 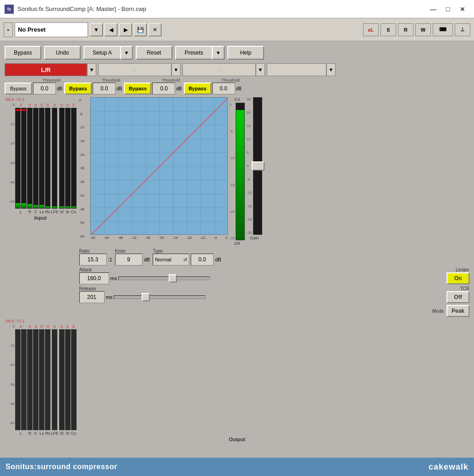 What do you see at coordinates (8, 30) in the screenshot?
I see `toolbar-left-btn: ▪` at bounding box center [8, 30].